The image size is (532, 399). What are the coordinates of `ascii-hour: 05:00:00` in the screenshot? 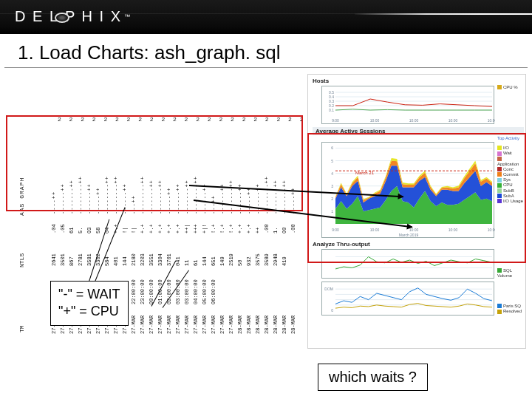 It's located at (205, 292).